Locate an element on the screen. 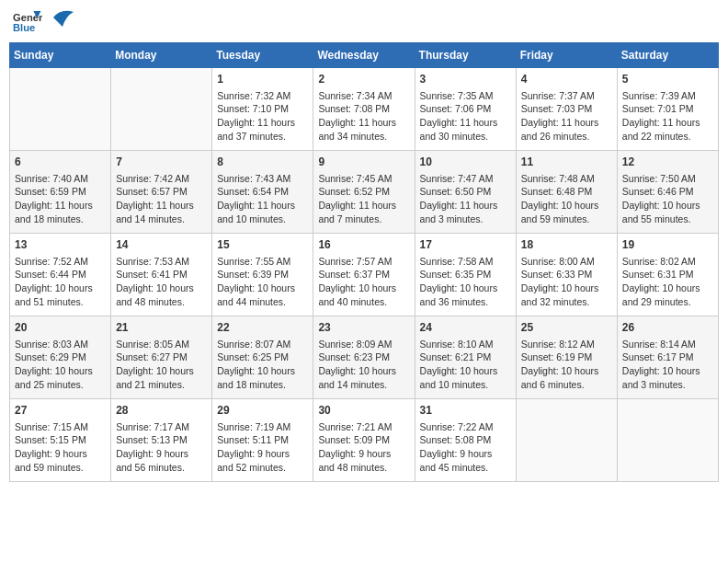 This screenshot has height=563, width=728. day-detail: Sunrise: 7:19 AM Sunset: 5:11 PM Dayligh… is located at coordinates (263, 447).